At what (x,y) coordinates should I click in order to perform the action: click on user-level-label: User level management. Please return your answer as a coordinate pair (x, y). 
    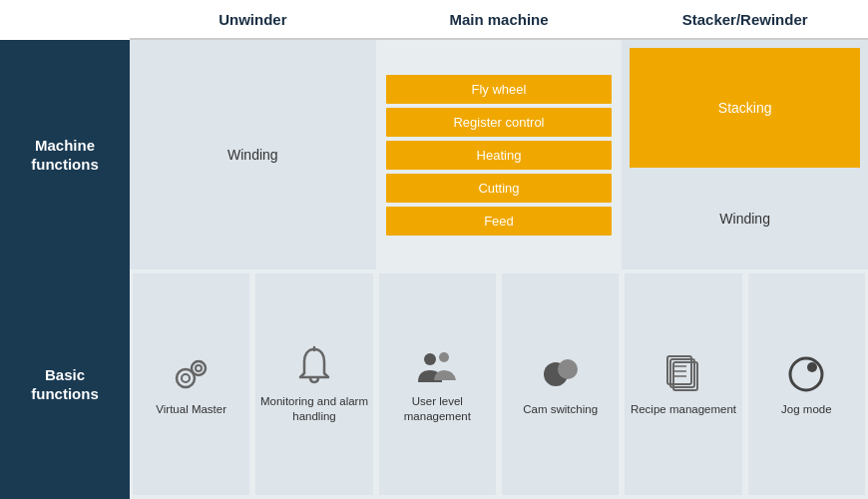
    Looking at the image, I should click on (437, 409).